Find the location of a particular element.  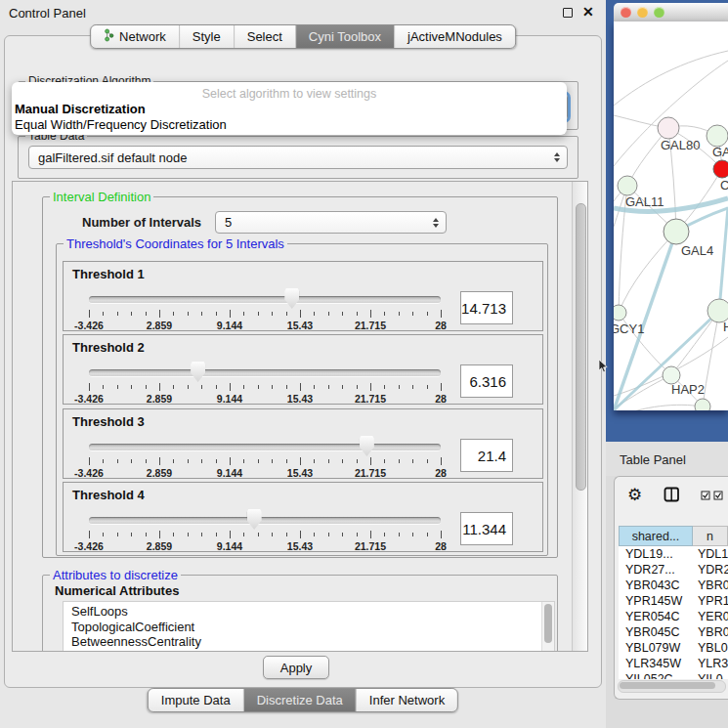

threshold-value-box: 21.4 is located at coordinates (487, 455).